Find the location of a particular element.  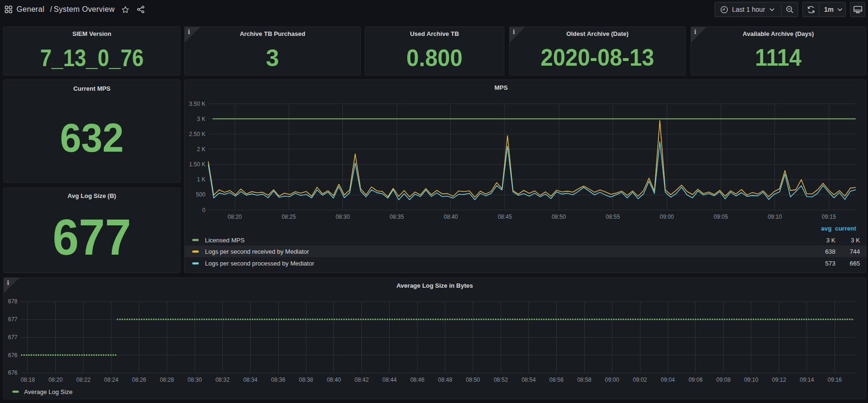

svg-text: 09:06 is located at coordinates (696, 380).